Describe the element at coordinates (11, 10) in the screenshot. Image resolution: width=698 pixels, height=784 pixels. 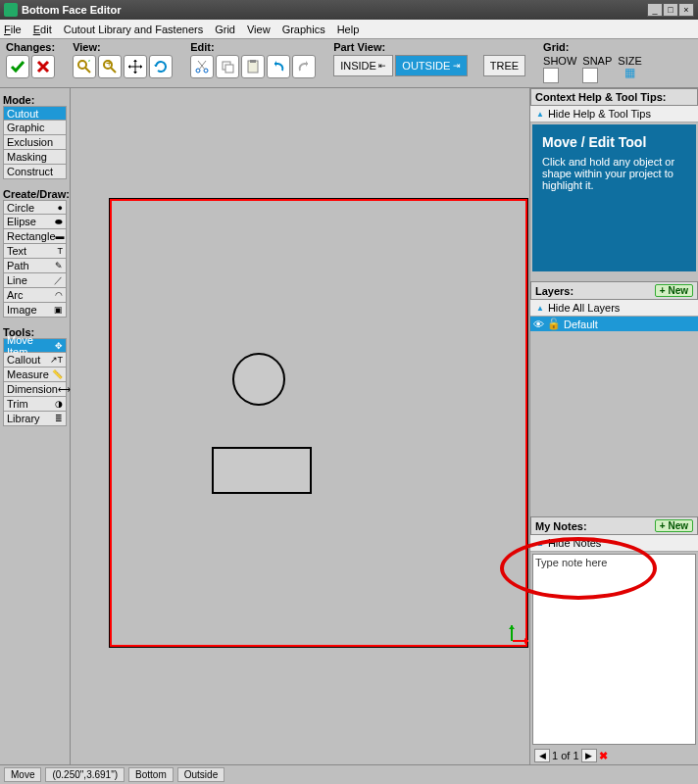
I see `app-icon` at that location.